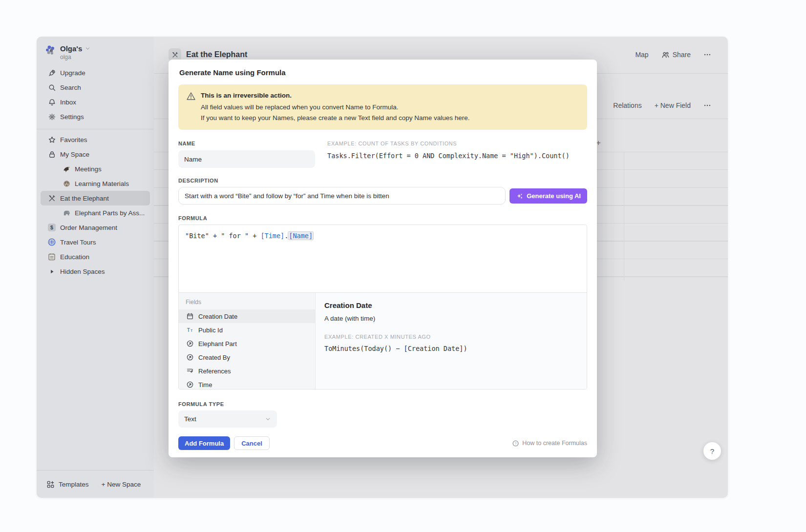 Image resolution: width=806 pixels, height=532 pixels. Describe the element at coordinates (218, 316) in the screenshot. I see `field-item-label: Creation Date` at that location.